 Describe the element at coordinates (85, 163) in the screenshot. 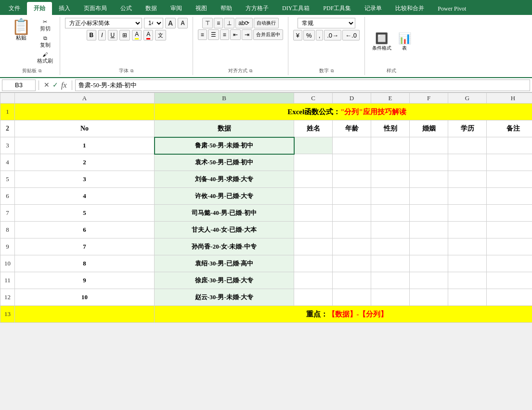

I see `cell-a4: 2` at that location.